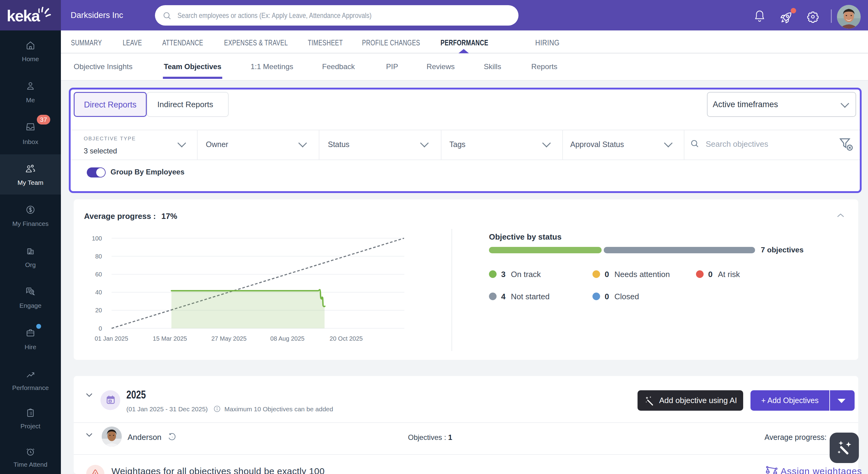 The width and height of the screenshot is (868, 474). Describe the element at coordinates (170, 339) in the screenshot. I see `svg-text: 15 Mar 2025` at that location.